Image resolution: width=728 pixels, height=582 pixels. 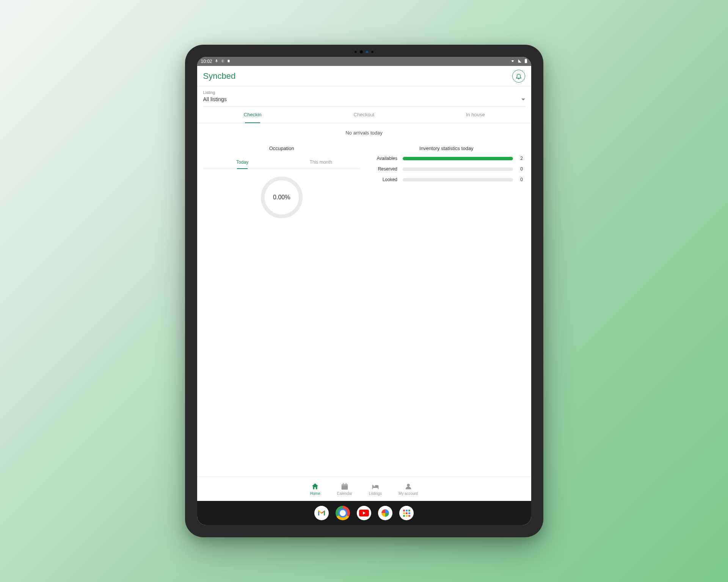 I want to click on gmail-icon, so click(x=322, y=513).